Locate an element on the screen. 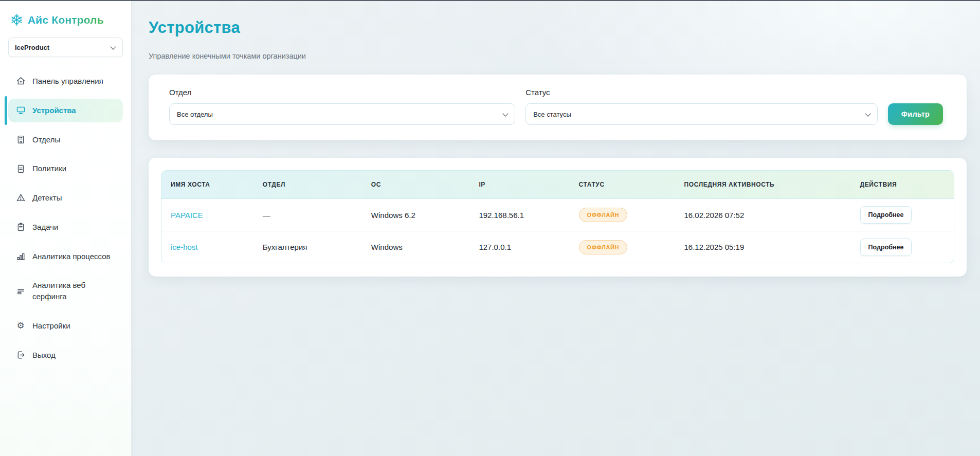 The height and width of the screenshot is (456, 980). home-icon is located at coordinates (21, 81).